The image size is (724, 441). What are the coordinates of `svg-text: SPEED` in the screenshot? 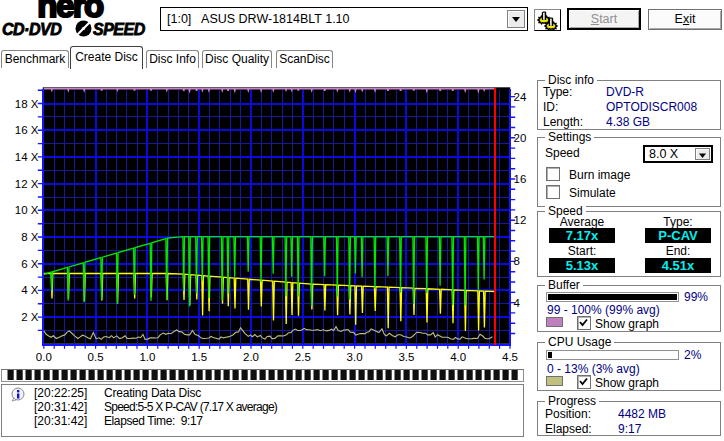 It's located at (120, 30).